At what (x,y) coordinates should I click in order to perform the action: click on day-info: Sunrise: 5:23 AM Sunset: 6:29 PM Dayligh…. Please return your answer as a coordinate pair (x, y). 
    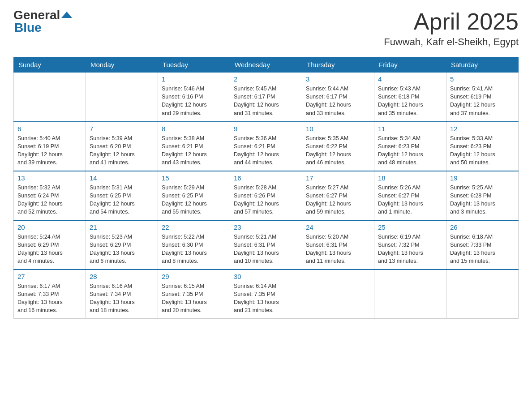
    Looking at the image, I should click on (122, 249).